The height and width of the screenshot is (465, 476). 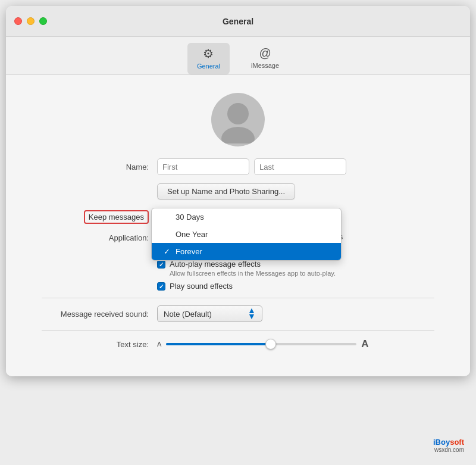 What do you see at coordinates (226, 192) in the screenshot?
I see `setup-button: Set up Name and Photo Sharing...` at bounding box center [226, 192].